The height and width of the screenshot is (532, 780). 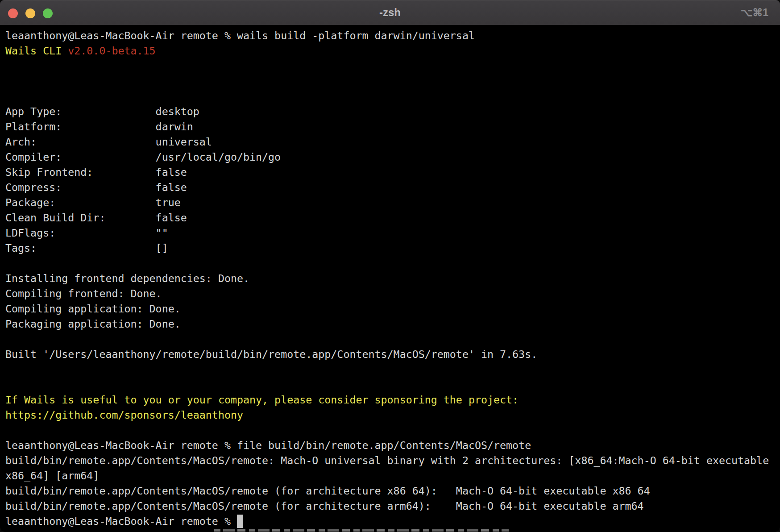 I want to click on clipped-text-fragment, so click(x=361, y=530).